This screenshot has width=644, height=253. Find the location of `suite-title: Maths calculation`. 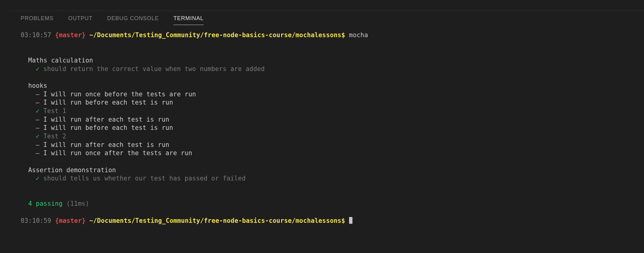

suite-title: Maths calculation is located at coordinates (61, 60).